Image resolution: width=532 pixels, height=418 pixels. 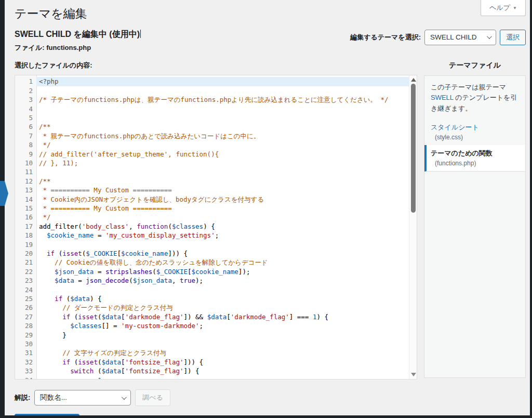 I want to click on code-line: 16 */, so click(x=216, y=217).